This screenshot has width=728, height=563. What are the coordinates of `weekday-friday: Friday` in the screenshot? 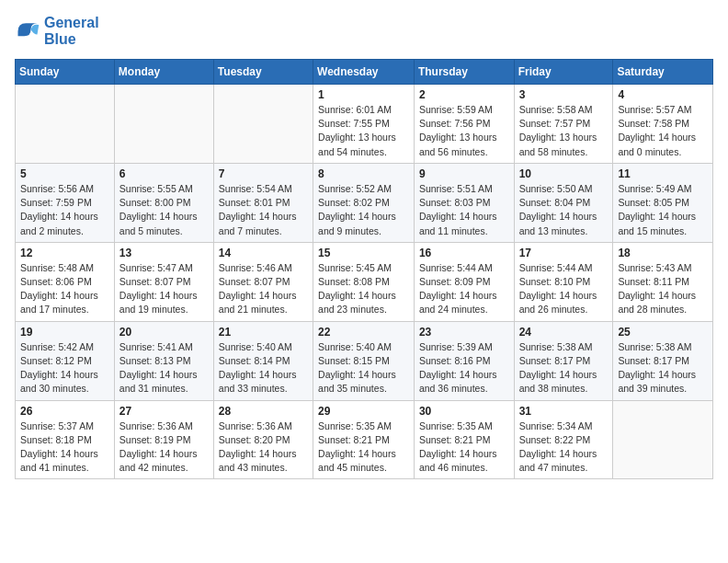 It's located at (563, 72).